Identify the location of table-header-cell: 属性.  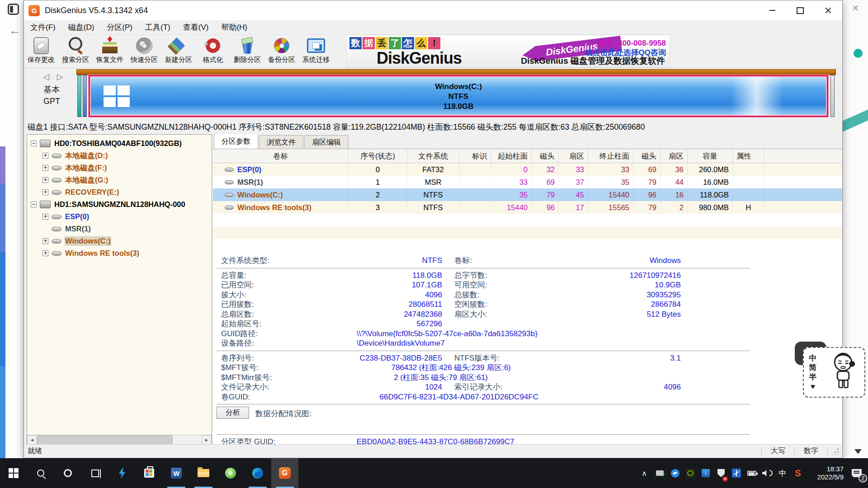
(749, 156).